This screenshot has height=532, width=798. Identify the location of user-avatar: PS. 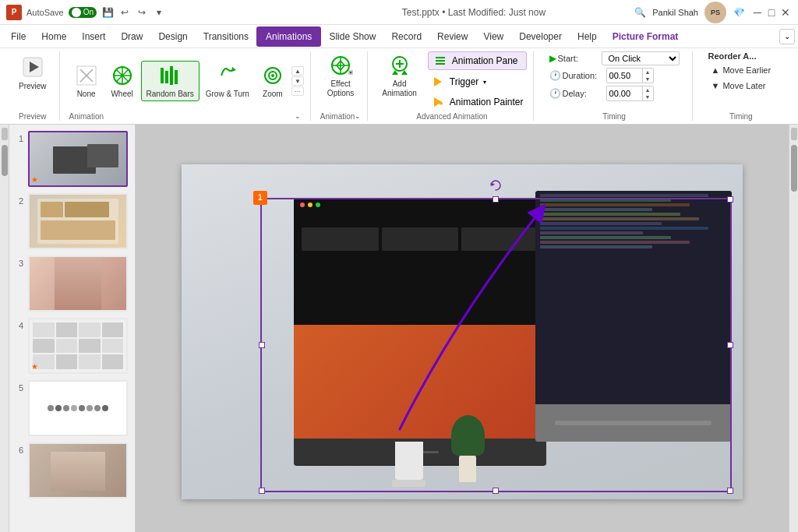
(715, 12).